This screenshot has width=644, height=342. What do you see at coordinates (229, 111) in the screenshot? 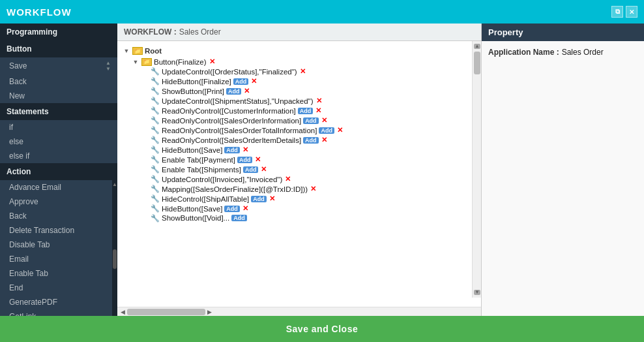
I see `node-label-readonly-customer: ReadOnlyControl([CustomerInformation]` at bounding box center [229, 111].